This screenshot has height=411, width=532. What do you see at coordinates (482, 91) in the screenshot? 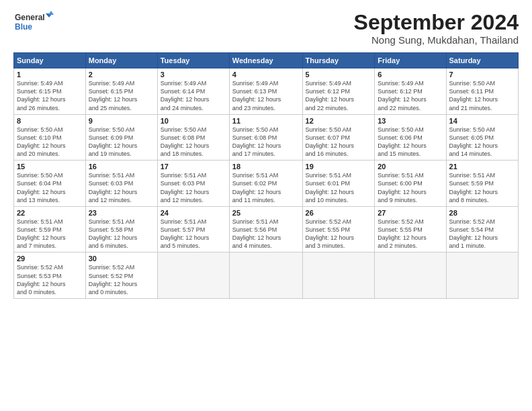
I see `calendar-cell: 7Sunrise: 5:50 AMSunset: 6:11 PMDaylight…` at bounding box center [482, 91].